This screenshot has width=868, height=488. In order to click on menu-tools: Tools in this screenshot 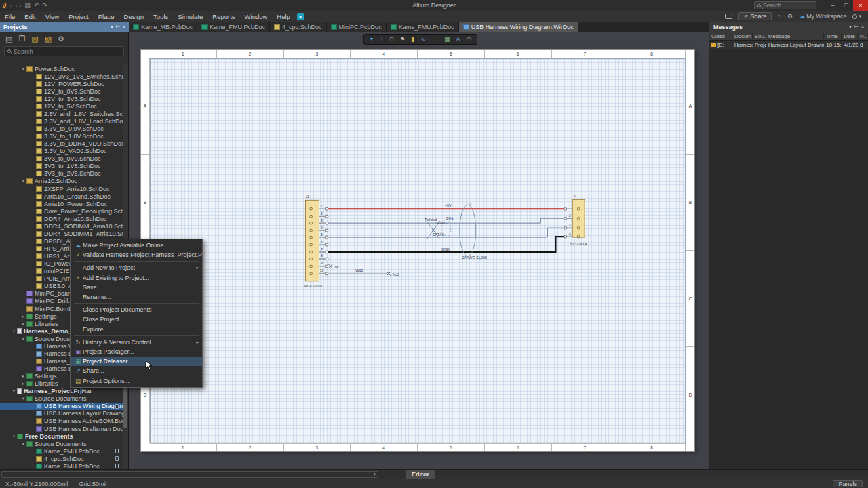, I will do `click(161, 16)`.